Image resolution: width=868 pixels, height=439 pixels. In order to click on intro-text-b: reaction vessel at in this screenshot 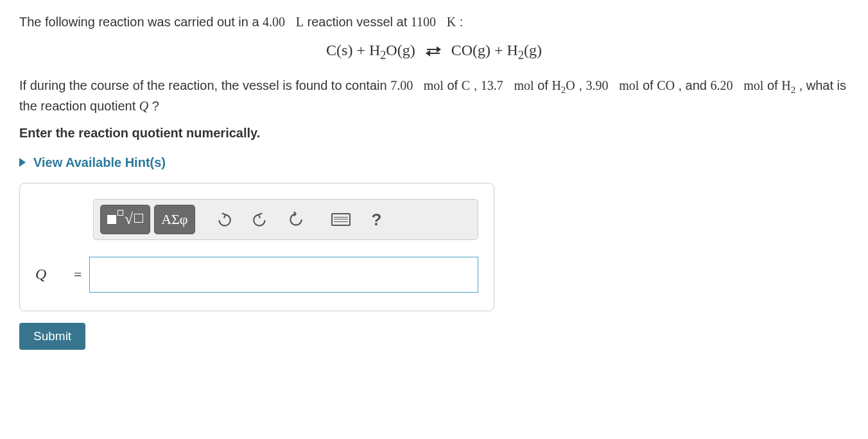, I will do `click(360, 22)`.